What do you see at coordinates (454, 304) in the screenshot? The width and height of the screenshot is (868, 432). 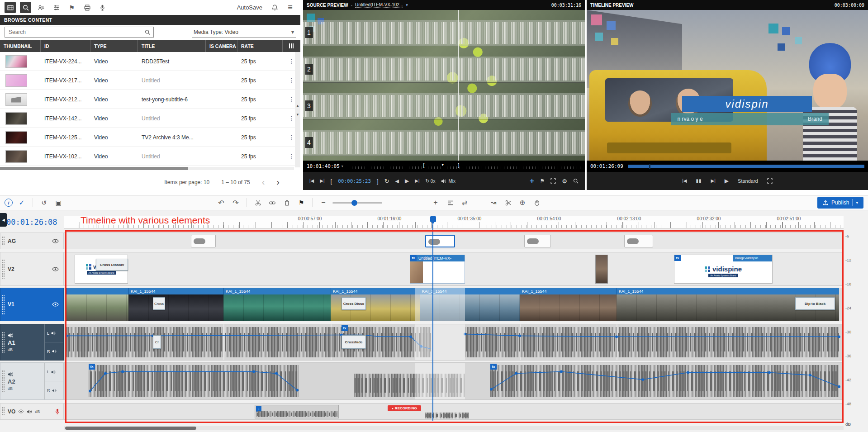 I see `track-lane-v1: KAI_1_15544 KAI_1_15544 KAI_1_15544 KAI_…` at bounding box center [454, 304].